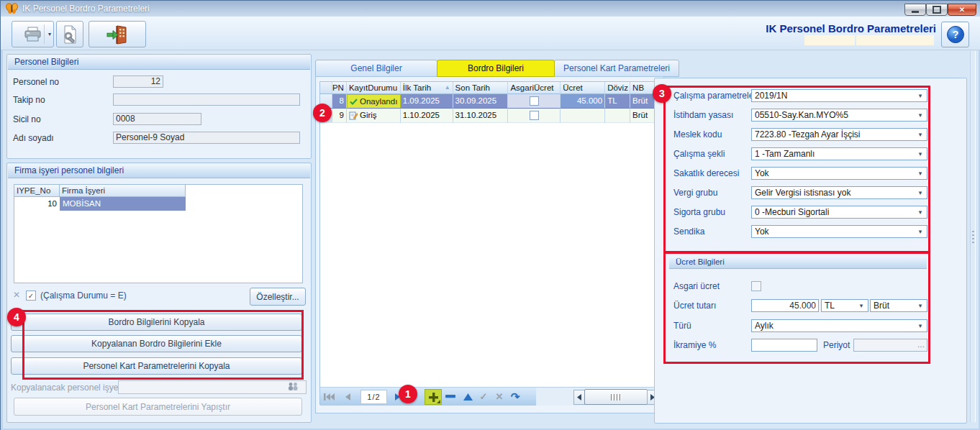  Describe the element at coordinates (31, 296) in the screenshot. I see `filter-checkbox: ✓` at that location.